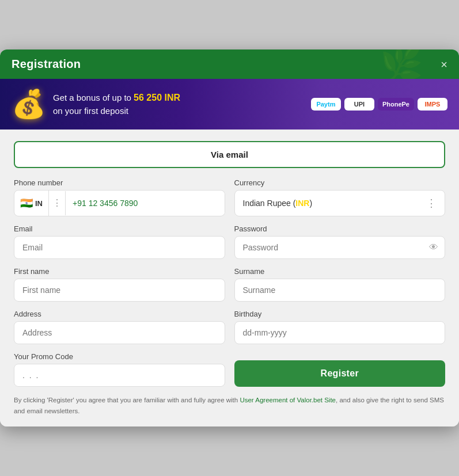 This screenshot has height=476, width=459. Describe the element at coordinates (229, 154) in the screenshot. I see `tab-bar: Via email` at that location.